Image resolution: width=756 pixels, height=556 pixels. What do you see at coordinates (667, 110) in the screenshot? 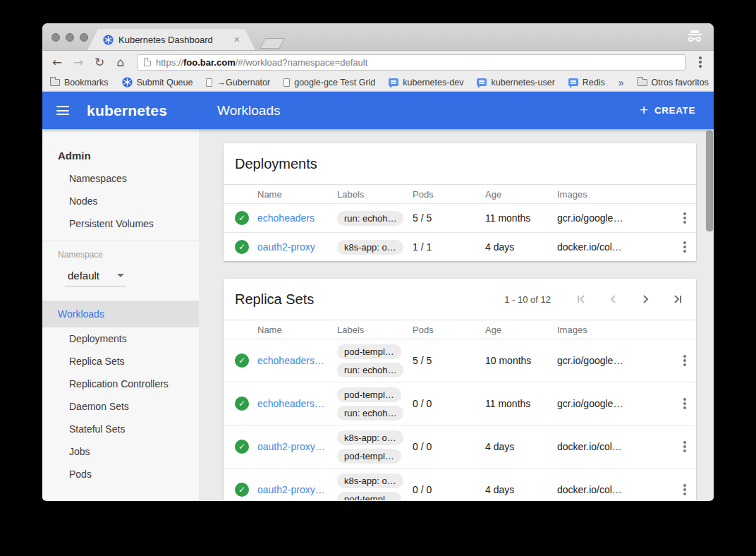
I see `create-button: + CREATE` at bounding box center [667, 110].